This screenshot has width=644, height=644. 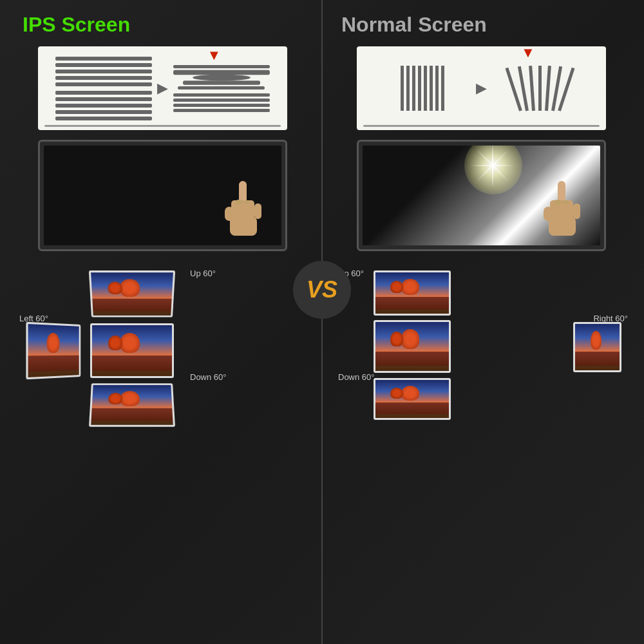 I want to click on normal-down-thumb, so click(x=412, y=399).